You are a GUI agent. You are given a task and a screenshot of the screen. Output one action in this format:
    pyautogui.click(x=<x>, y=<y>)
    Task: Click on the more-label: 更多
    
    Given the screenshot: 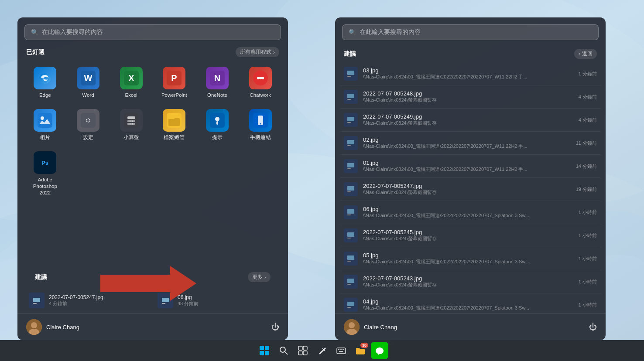 What is the action you would take?
    pyautogui.click(x=257, y=277)
    